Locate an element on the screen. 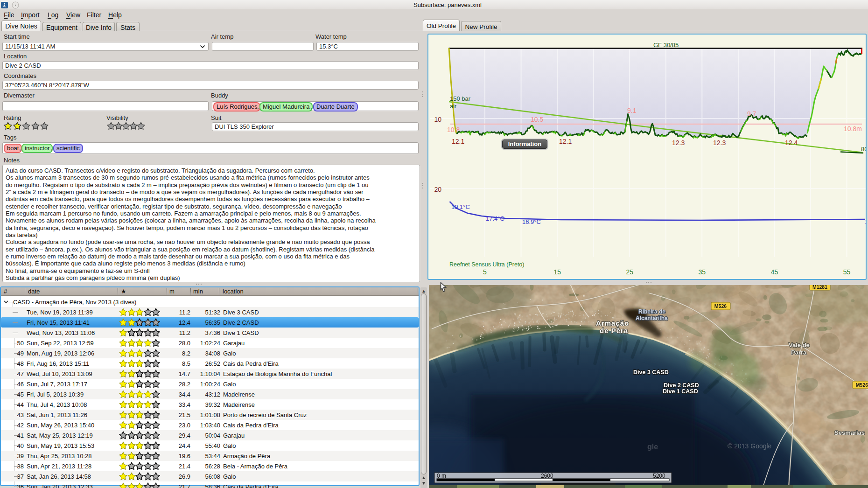 This screenshot has width=868, height=488. svg-text: 80 is located at coordinates (864, 149).